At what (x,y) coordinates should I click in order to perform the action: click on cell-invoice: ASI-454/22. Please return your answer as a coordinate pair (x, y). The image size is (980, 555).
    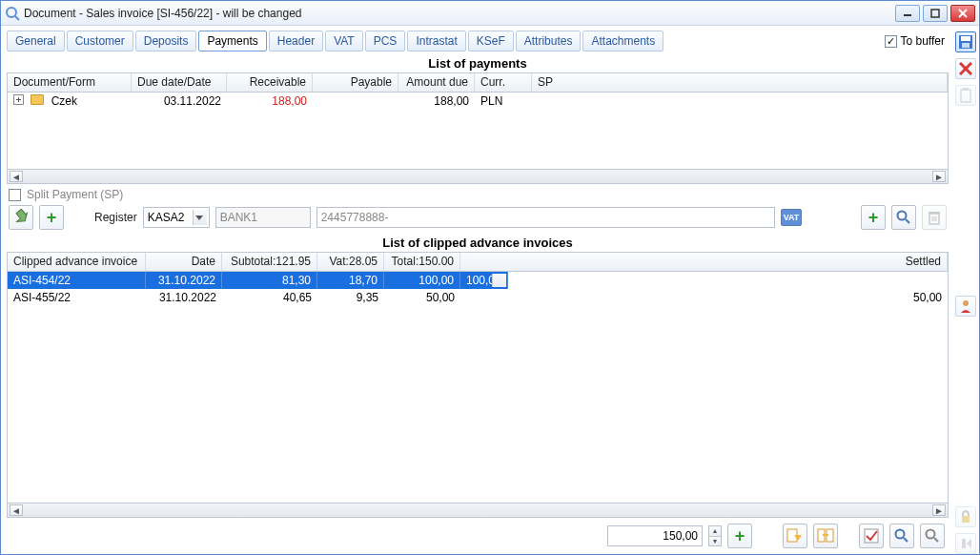
    Looking at the image, I should click on (76, 280).